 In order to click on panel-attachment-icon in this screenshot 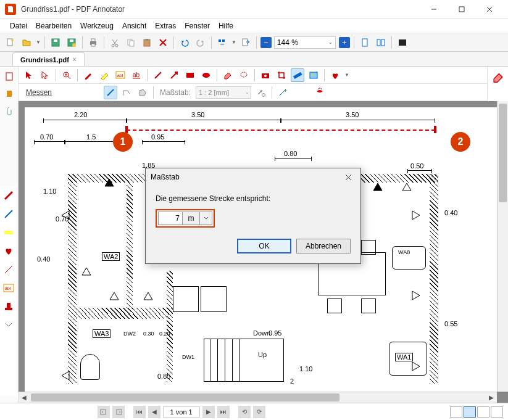, I will do `click(9, 111)`.